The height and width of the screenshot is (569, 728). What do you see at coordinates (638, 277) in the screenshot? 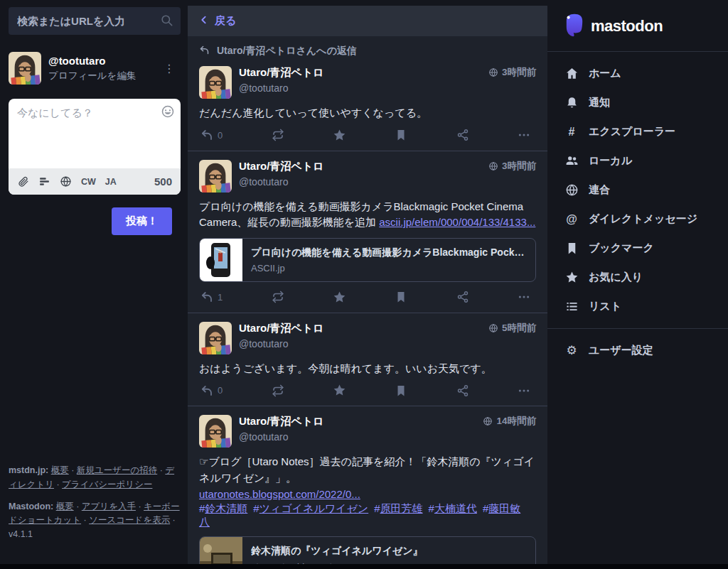
I see `sidebar-item-star: お気に入り` at bounding box center [638, 277].